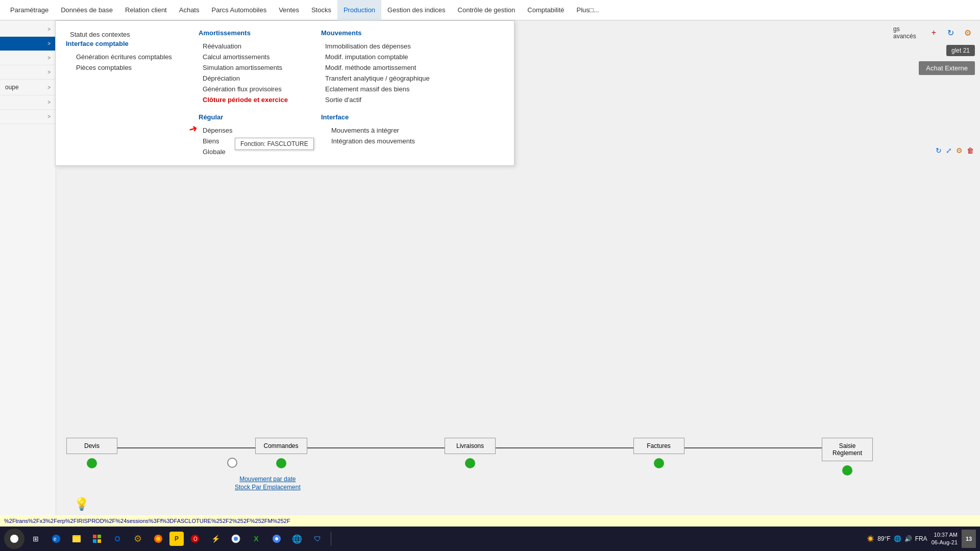 The height and width of the screenshot is (551, 980). Describe the element at coordinates (250, 89) in the screenshot. I see `generation-flux-item: Génération flux provisoires` at that location.